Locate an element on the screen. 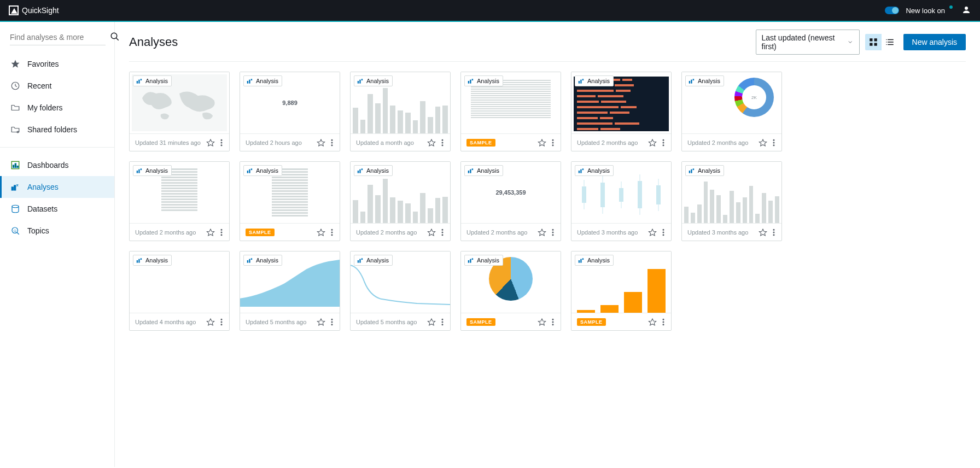 The height and width of the screenshot is (468, 980). sidebar-item-datasets: Datasets is located at coordinates (57, 209).